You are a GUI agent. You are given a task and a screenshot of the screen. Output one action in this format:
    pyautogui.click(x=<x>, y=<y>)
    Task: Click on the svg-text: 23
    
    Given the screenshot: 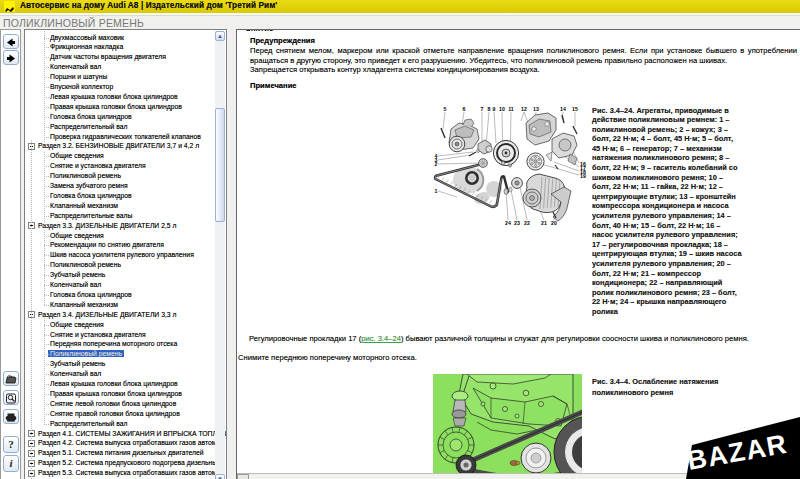 What is the action you would take?
    pyautogui.click(x=517, y=223)
    